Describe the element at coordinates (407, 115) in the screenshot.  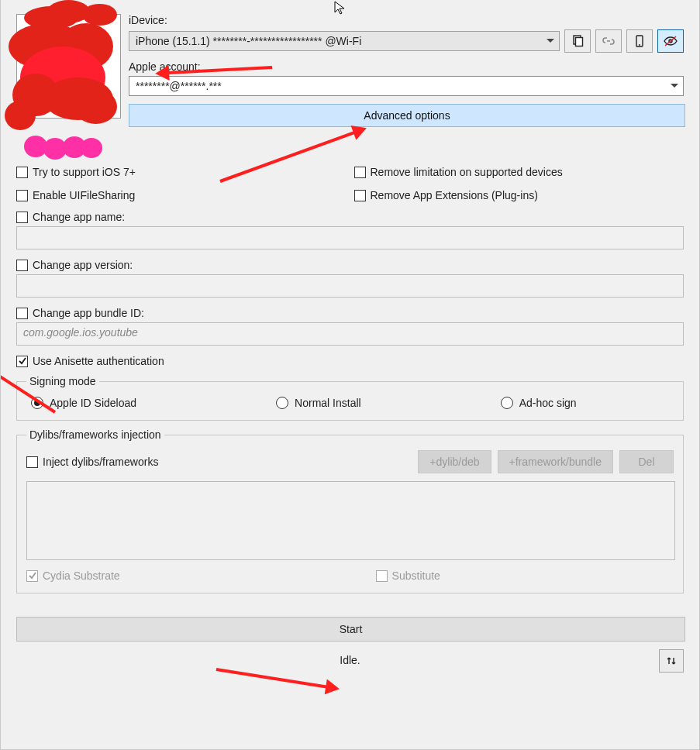
I see `advanced-options-button: Advanced options` at that location.